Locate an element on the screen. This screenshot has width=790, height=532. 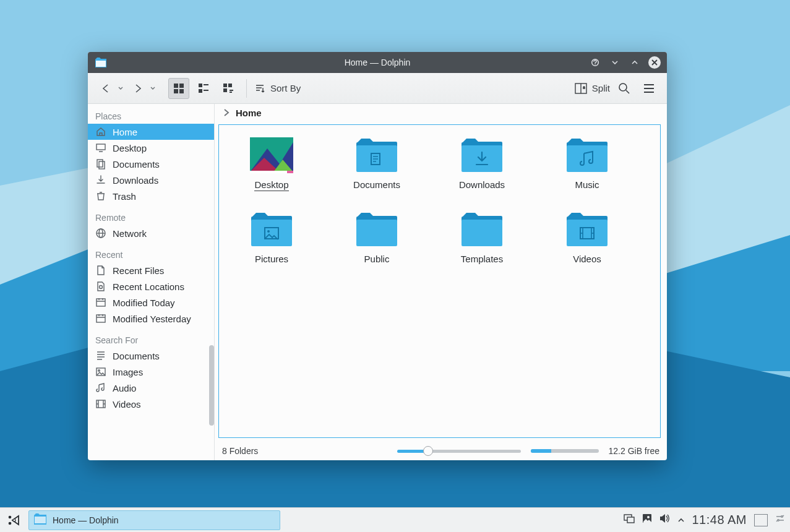
close-button is located at coordinates (655, 62).